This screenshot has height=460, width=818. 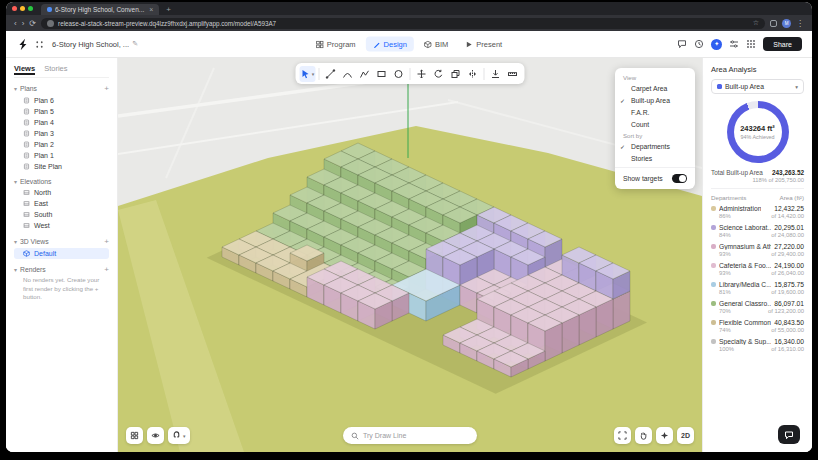 What do you see at coordinates (135, 44) in the screenshot?
I see `edit-title-icon: ✎` at bounding box center [135, 44].